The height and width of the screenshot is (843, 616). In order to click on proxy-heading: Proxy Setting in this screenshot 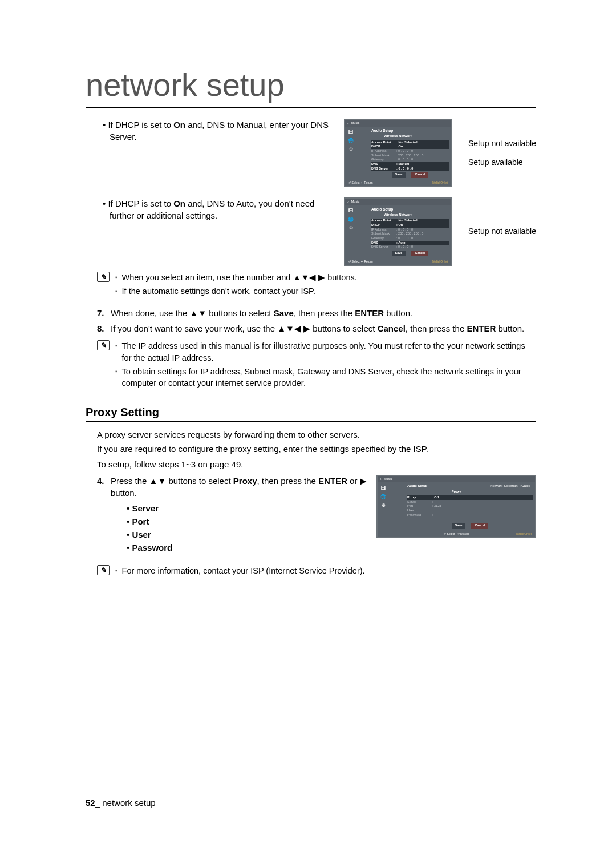, I will do `click(311, 413)`.